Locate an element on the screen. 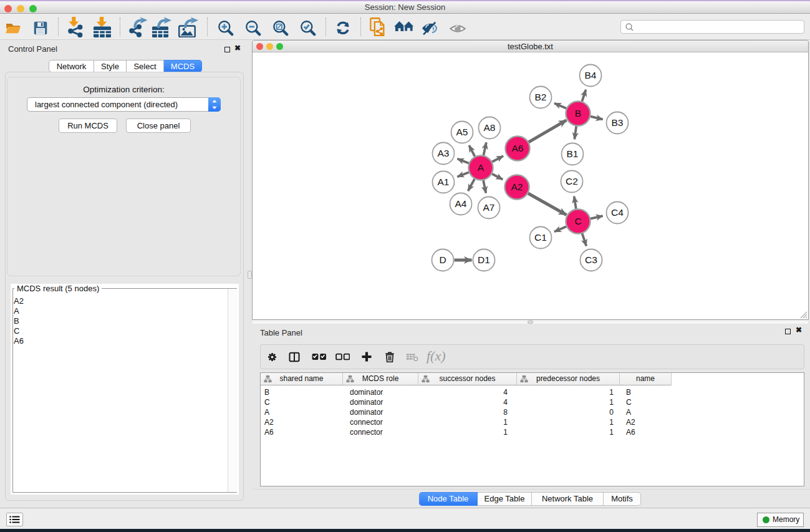 The image size is (810, 532). svg-text: C is located at coordinates (577, 221).